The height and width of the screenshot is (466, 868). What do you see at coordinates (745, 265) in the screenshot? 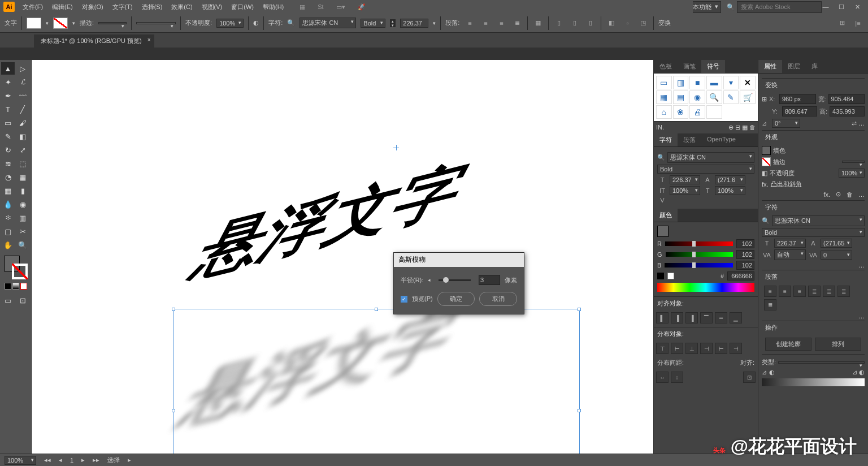
I see `value-b: 102` at bounding box center [745, 265].